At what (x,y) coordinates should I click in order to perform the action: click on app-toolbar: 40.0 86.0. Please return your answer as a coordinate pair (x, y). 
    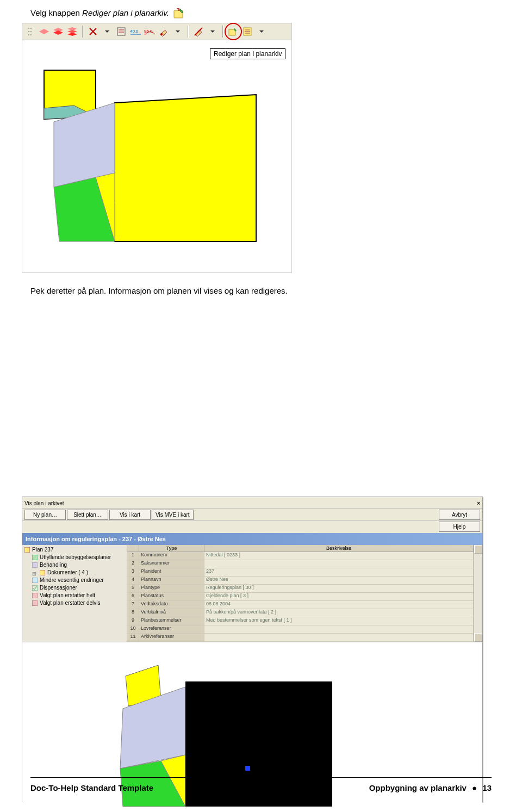
    Looking at the image, I should click on (157, 32).